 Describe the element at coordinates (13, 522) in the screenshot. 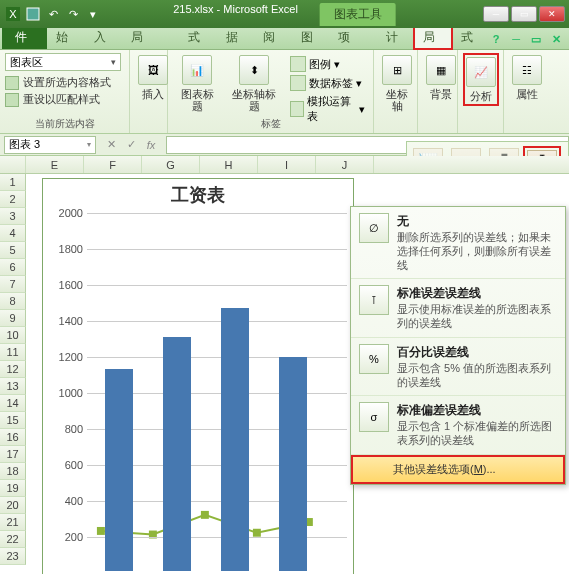

I see `row-header: 21` at that location.